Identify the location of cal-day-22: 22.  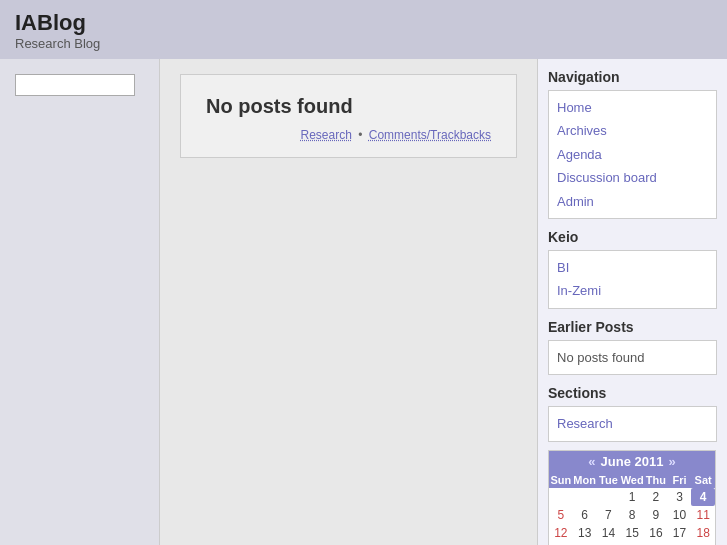
(632, 544).